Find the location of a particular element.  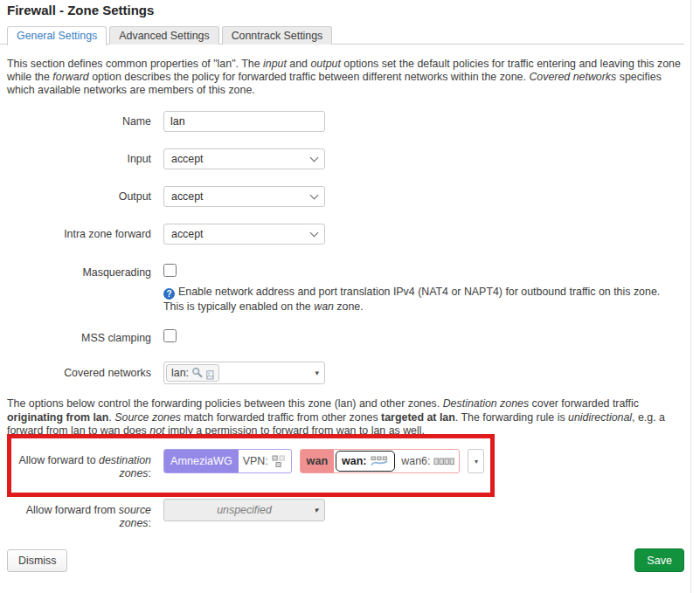

zone-tag-amneziawg: AmneziaWG VPN: is located at coordinates (227, 461).